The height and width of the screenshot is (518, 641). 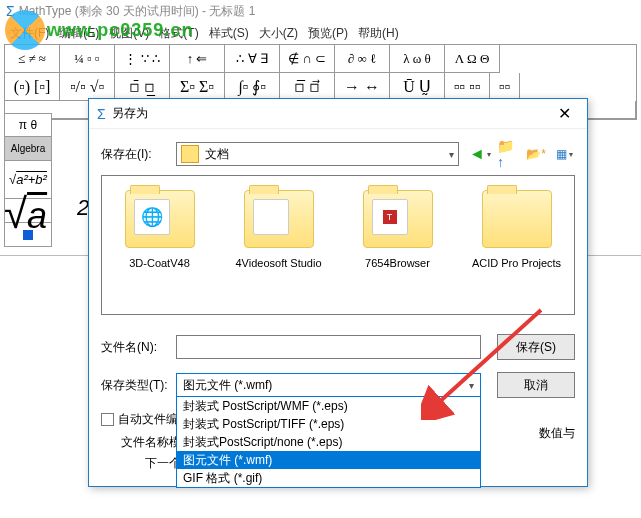 What do you see at coordinates (271, 217) in the screenshot?
I see `thumb-icon` at bounding box center [271, 217].